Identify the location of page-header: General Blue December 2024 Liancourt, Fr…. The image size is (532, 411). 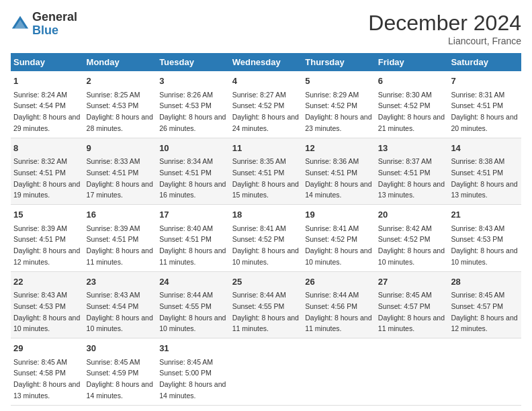
(266, 28).